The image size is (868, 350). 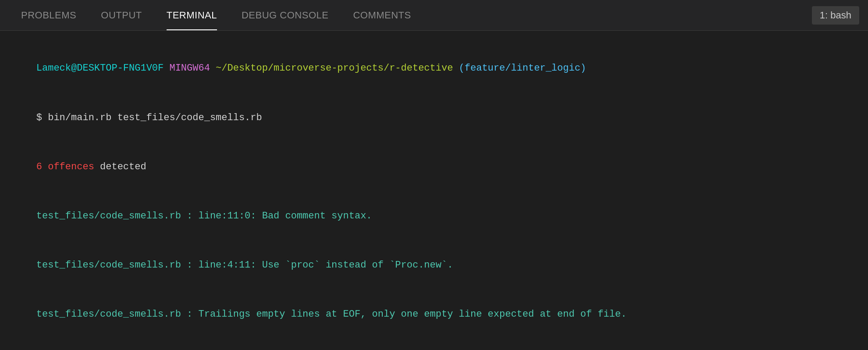 I want to click on error-line-2: test_files/code_smells.rb : line:4:11: U…, so click(x=434, y=265).